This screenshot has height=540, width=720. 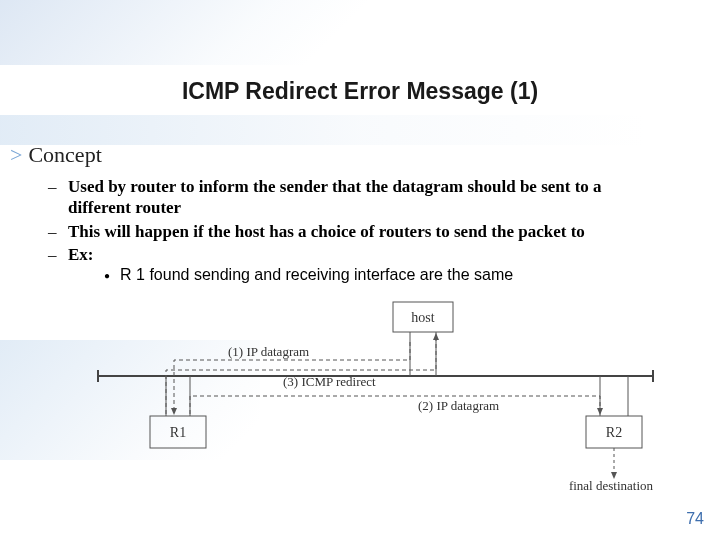 What do you see at coordinates (612, 486) in the screenshot?
I see `final-dest-label: final destination` at bounding box center [612, 486].